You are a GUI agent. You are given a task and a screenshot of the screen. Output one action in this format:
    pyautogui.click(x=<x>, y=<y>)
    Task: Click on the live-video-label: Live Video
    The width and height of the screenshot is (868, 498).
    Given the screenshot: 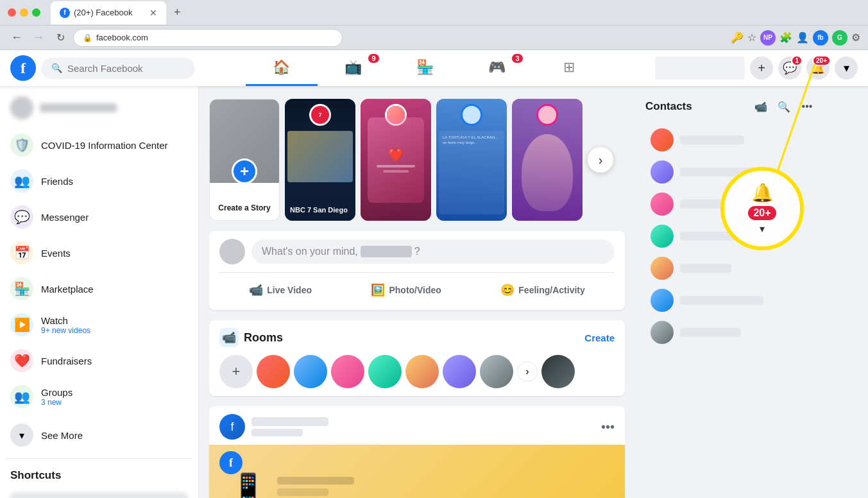 What is the action you would take?
    pyautogui.click(x=289, y=290)
    